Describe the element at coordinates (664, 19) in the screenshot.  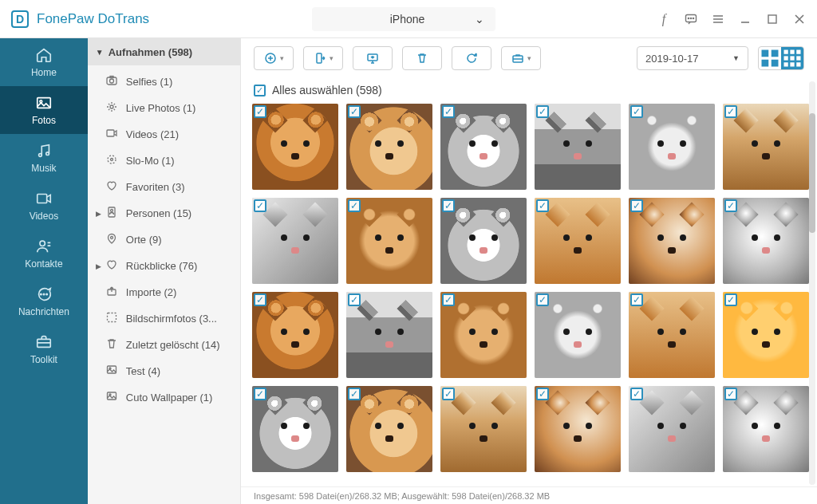
I see `share-facebook-icon: f` at that location.